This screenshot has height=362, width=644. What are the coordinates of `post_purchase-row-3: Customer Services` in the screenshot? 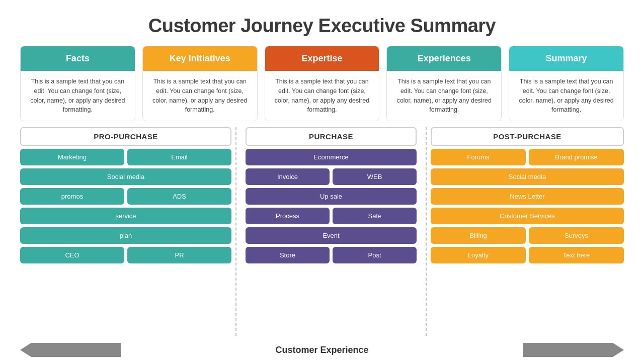 It's located at (527, 216).